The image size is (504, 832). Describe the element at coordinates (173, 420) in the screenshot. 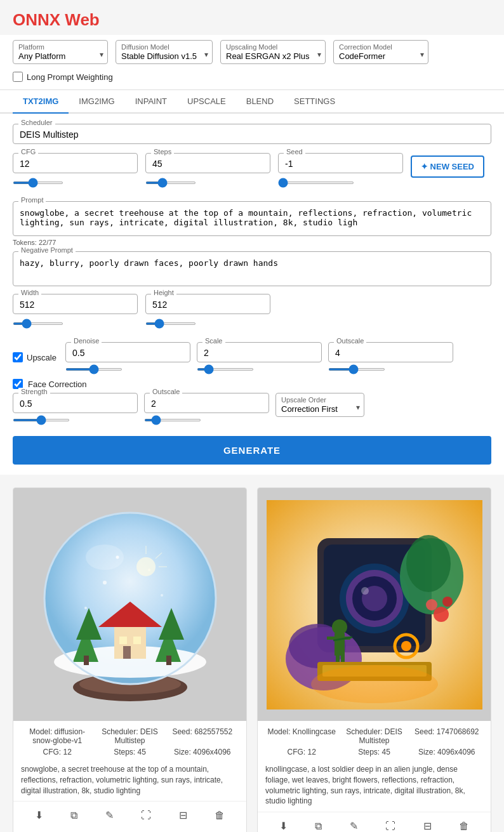

I see `face-outscale-slider` at that location.